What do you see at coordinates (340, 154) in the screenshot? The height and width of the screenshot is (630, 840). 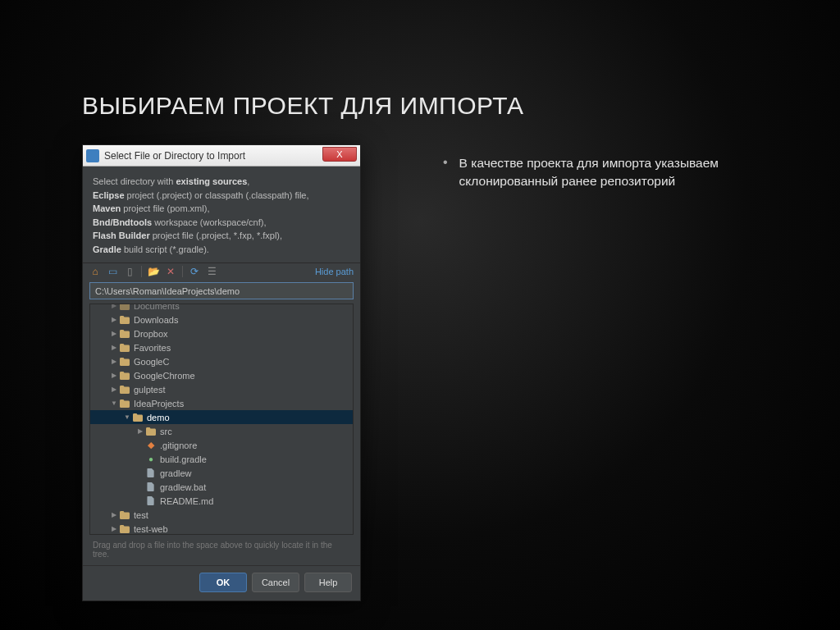 I see `close-button: X` at bounding box center [340, 154].